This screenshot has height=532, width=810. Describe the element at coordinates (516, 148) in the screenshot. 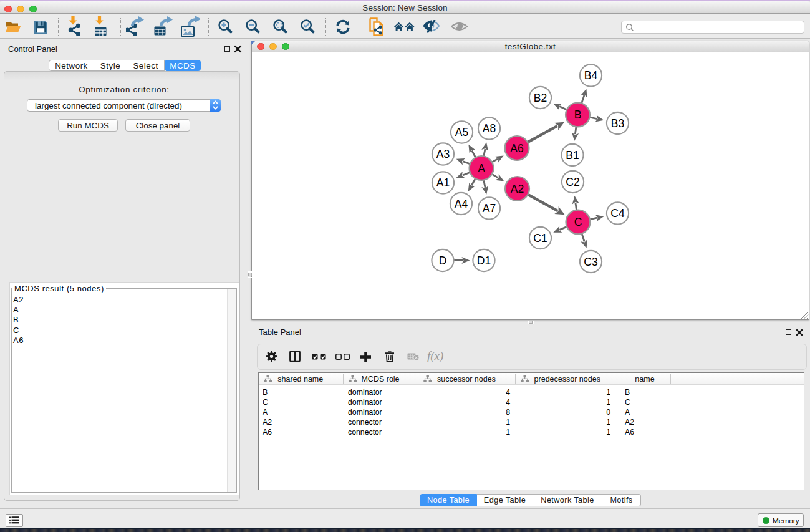

I see `svg-text: A6` at that location.